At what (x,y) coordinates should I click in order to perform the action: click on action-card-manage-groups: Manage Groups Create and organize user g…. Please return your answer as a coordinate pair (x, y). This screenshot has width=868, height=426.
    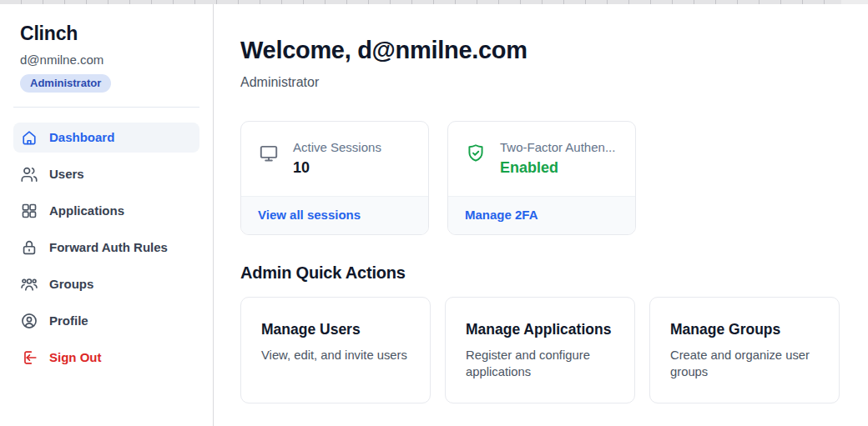
    Looking at the image, I should click on (744, 350).